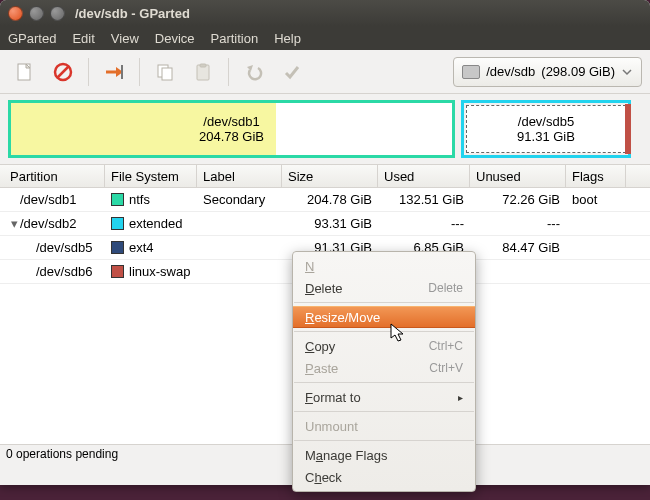 The height and width of the screenshot is (500, 650). What do you see at coordinates (165, 72) in the screenshot?
I see `copy-button` at bounding box center [165, 72].